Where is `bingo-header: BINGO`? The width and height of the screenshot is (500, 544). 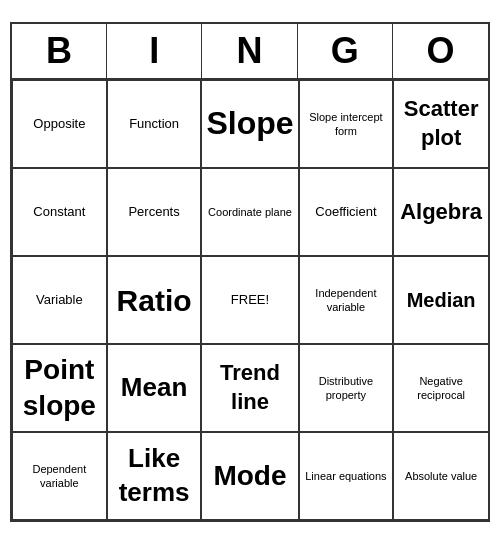 bingo-header: BINGO is located at coordinates (250, 52).